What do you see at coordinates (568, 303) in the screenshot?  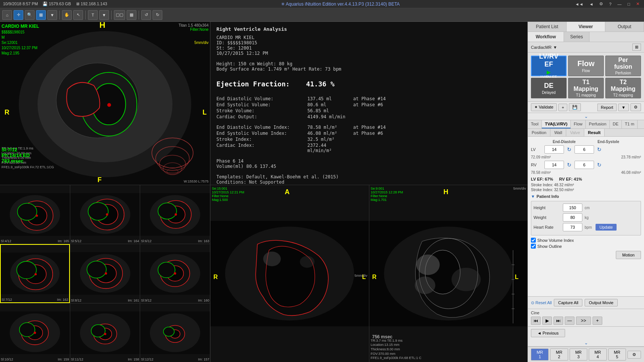 I see `capture-all-btn: Capture All` at bounding box center [568, 303].